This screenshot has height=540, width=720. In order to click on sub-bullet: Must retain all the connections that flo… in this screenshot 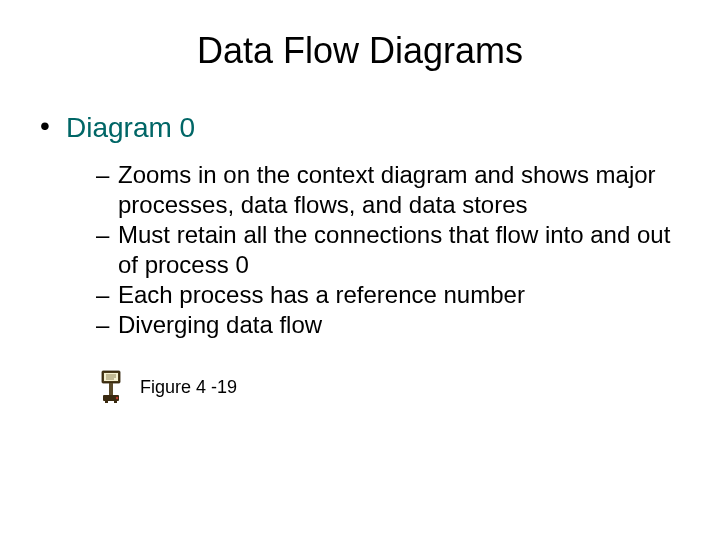, I will do `click(388, 250)`.